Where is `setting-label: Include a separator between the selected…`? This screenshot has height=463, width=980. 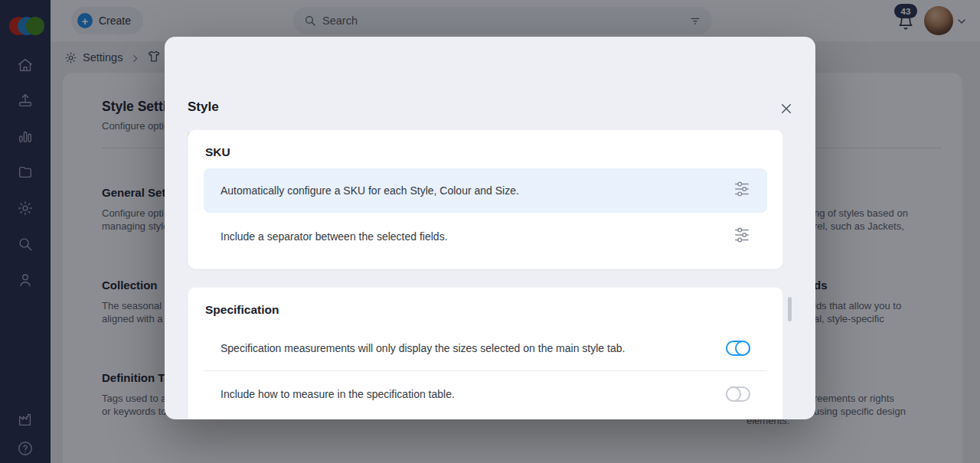 setting-label: Include a separator between the selected… is located at coordinates (334, 236).